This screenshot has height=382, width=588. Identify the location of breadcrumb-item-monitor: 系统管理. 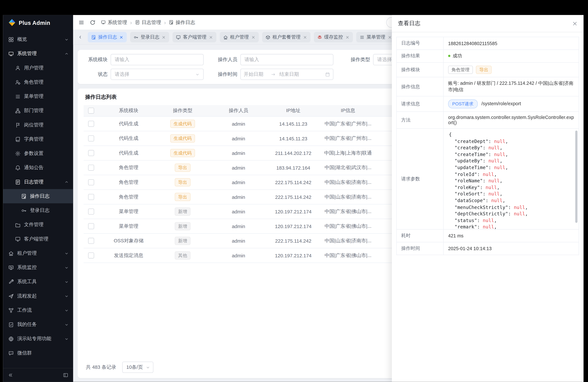
(114, 22).